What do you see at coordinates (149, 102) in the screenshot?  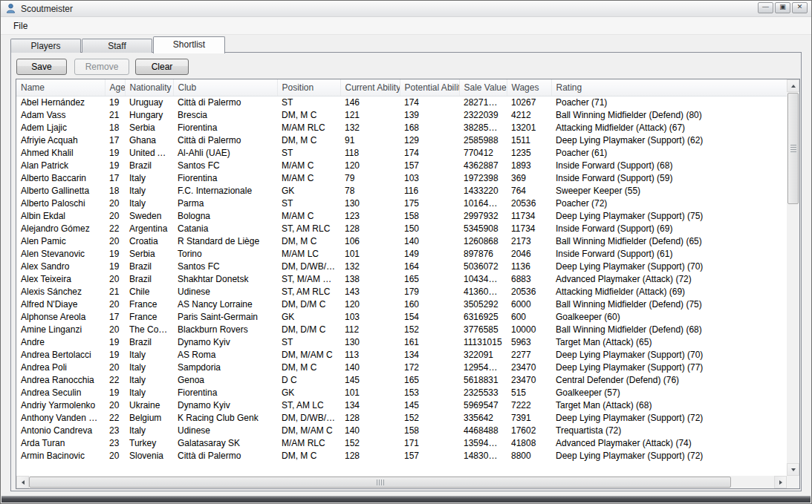 I see `cell-nationality: Uruguay` at bounding box center [149, 102].